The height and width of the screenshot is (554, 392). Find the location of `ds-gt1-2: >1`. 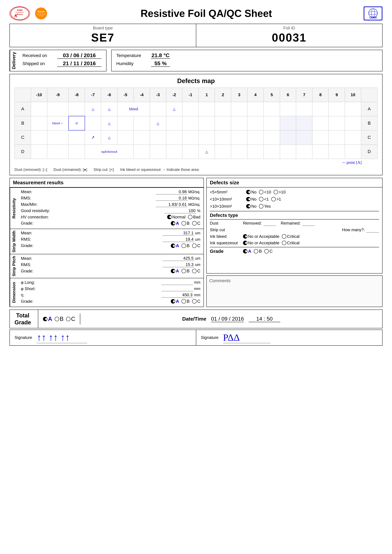

ds-gt1-2: >1 is located at coordinates (276, 199).